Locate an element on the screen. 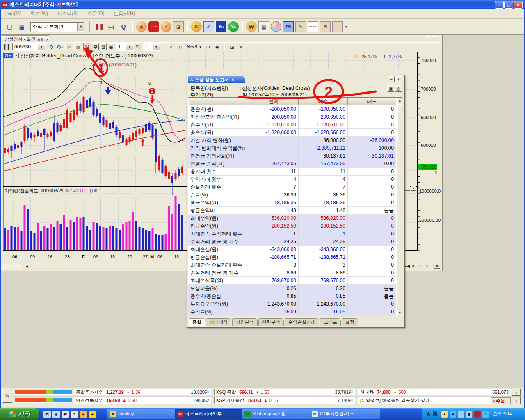 Image resolution: width=525 pixels, height=420 pixels. report-minimize-button: – is located at coordinates (391, 79).